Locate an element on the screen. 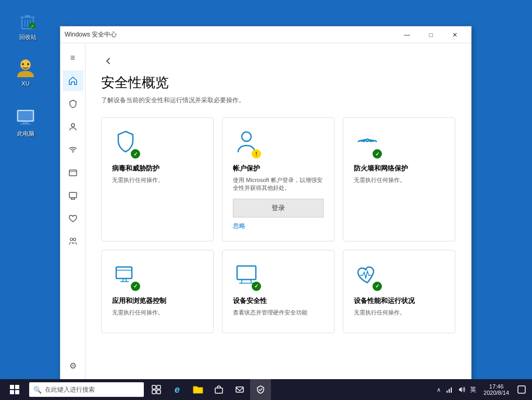 The height and width of the screenshot is (400, 532). search-icon: 🔍 is located at coordinates (38, 390).